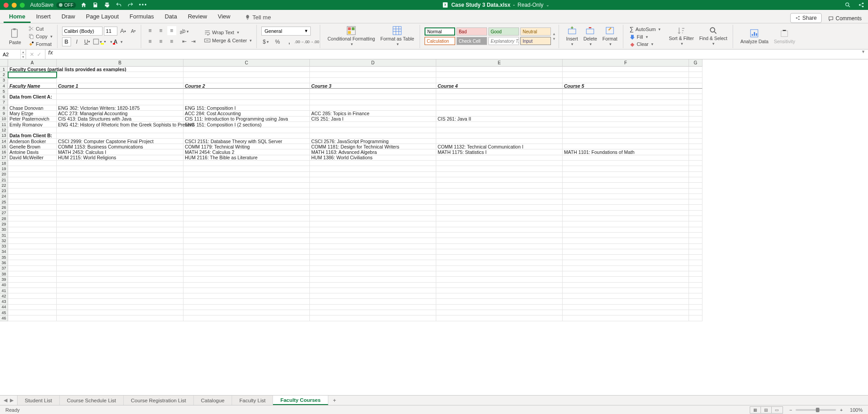 The image size is (868, 414). I want to click on ribbon-tab-data: Data, so click(171, 17).